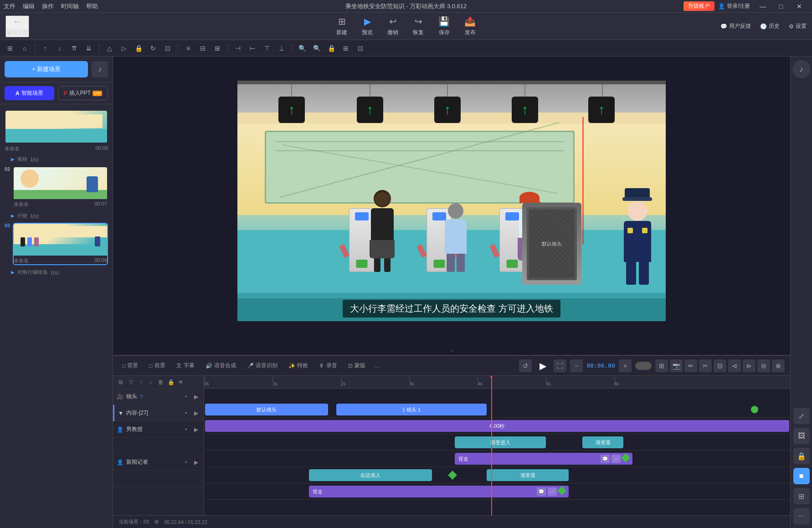 The image size is (812, 528). Describe the element at coordinates (238, 48) in the screenshot. I see `sec-btn-15: ⊣` at that location.